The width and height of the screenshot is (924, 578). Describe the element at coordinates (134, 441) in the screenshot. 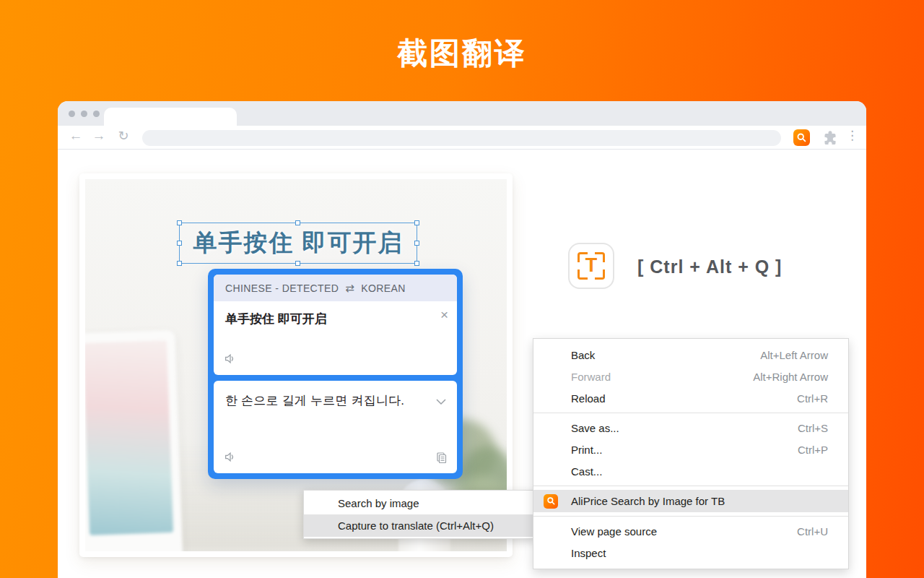

I see `photo-tablet` at that location.